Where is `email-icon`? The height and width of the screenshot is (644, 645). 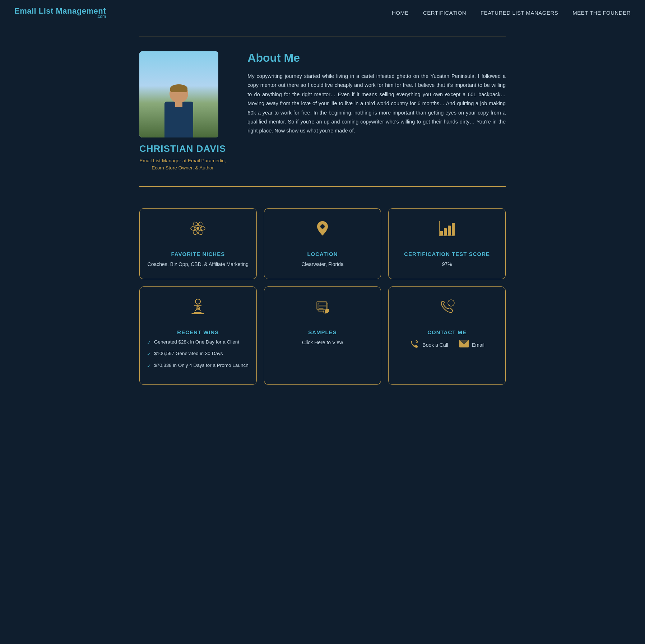 email-icon is located at coordinates (464, 345).